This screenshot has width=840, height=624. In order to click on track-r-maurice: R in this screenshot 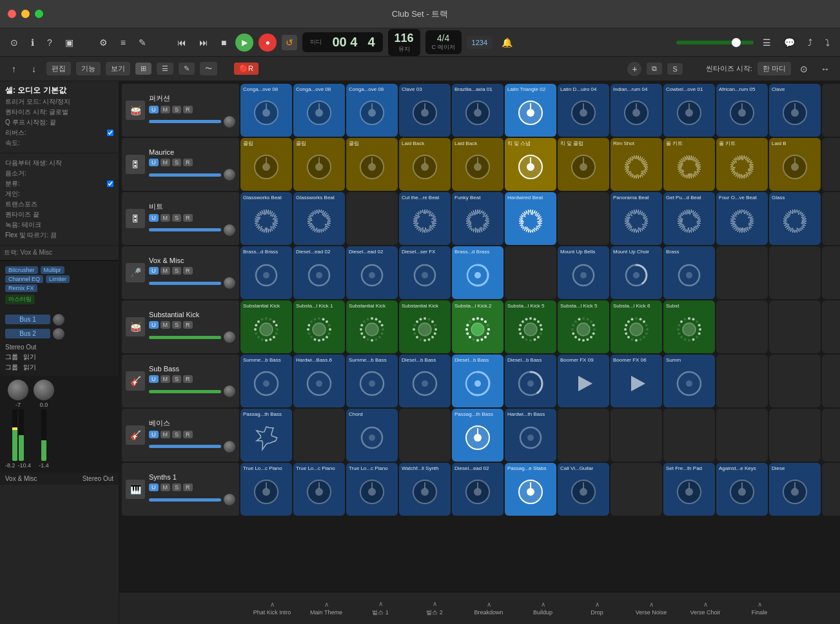, I will do `click(188, 162)`.